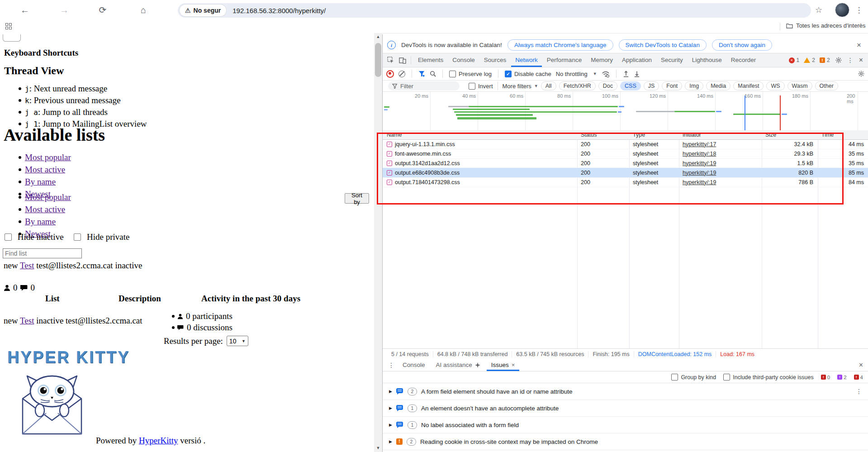  What do you see at coordinates (744, 60) in the screenshot?
I see `tab-recorder: Recorder` at bounding box center [744, 60].